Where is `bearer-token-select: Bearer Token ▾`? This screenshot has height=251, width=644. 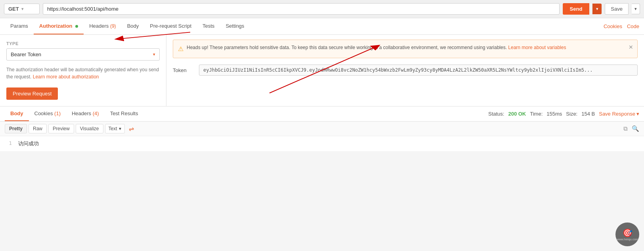 bearer-token-select: Bearer Token ▾ is located at coordinates (83, 55).